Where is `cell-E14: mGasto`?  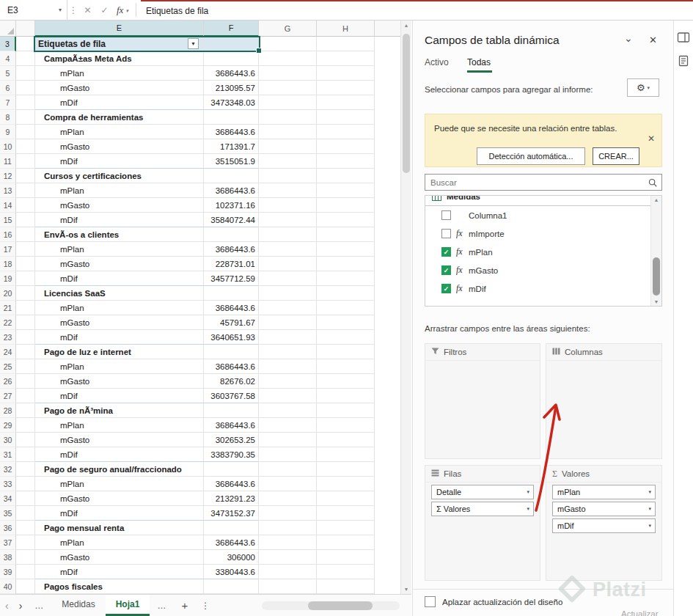 cell-E14: mGasto is located at coordinates (120, 205).